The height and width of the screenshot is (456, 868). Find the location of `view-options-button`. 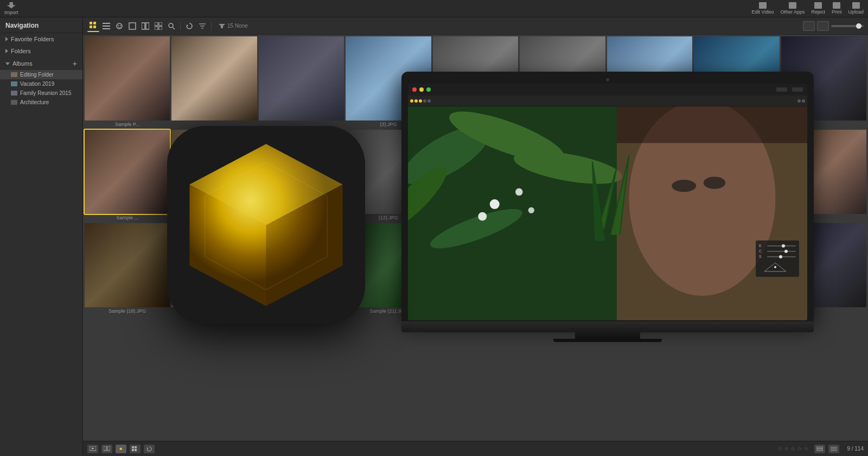

view-options-button is located at coordinates (820, 449).